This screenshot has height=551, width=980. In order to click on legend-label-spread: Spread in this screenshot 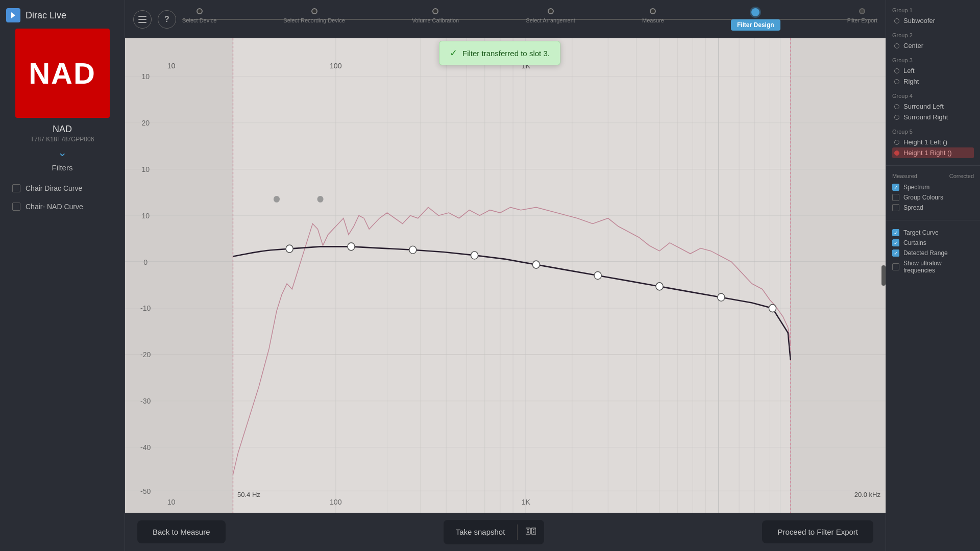, I will do `click(914, 208)`.